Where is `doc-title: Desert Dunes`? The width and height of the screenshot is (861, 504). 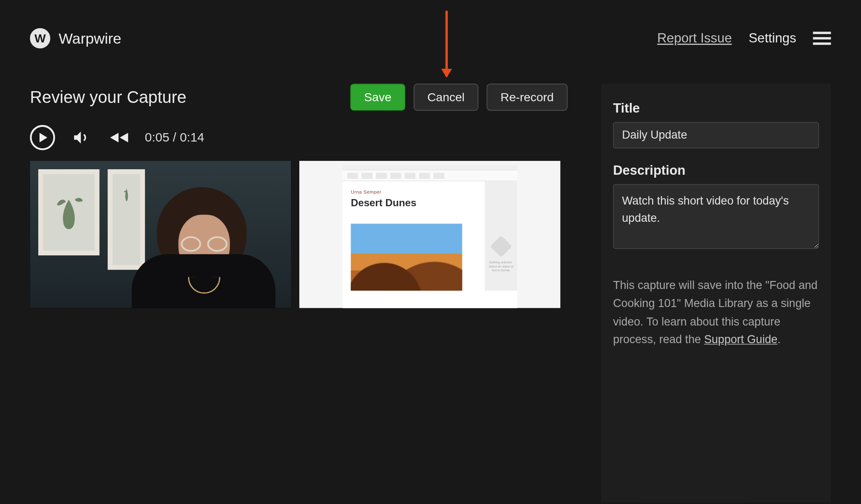 doc-title: Desert Dunes is located at coordinates (414, 203).